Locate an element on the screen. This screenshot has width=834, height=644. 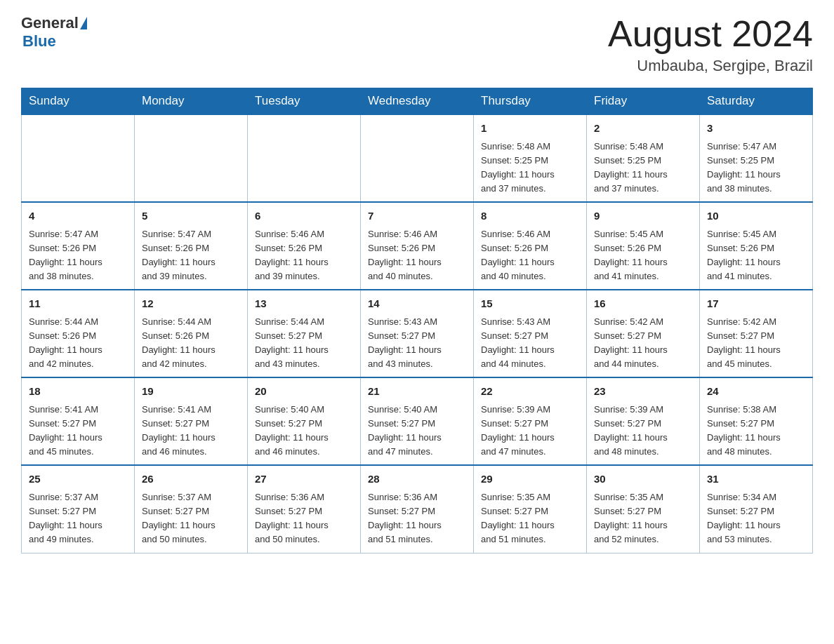
day-cell: 16Sunrise: 5:42 AMSunset: 5:27 PMDayligh… is located at coordinates (643, 334).